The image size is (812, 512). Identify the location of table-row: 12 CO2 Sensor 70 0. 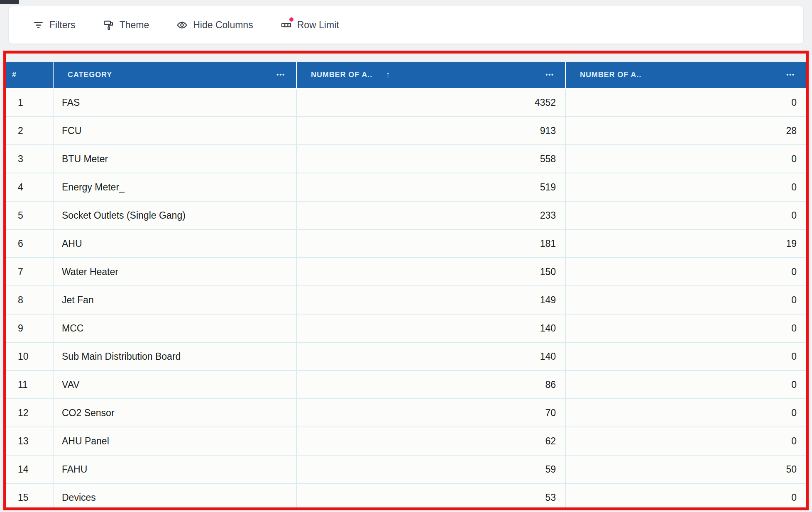
(406, 413).